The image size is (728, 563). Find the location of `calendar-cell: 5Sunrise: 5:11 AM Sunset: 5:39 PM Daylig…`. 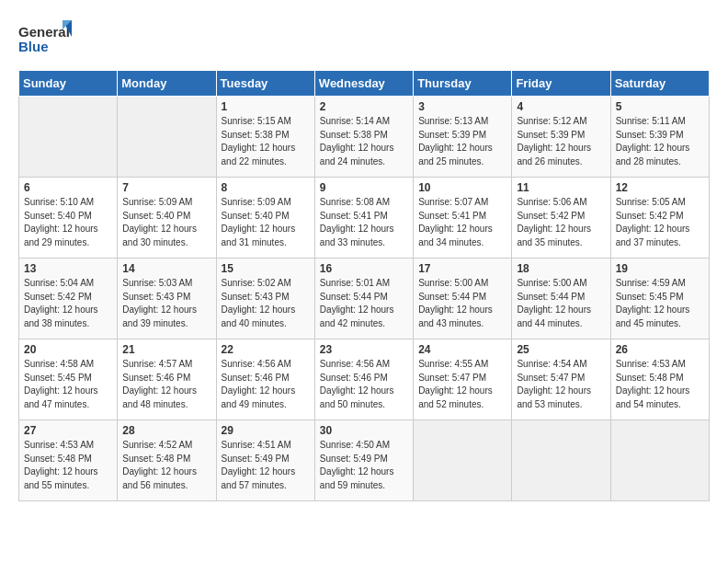

calendar-cell: 5Sunrise: 5:11 AM Sunset: 5:39 PM Daylig… is located at coordinates (660, 137).